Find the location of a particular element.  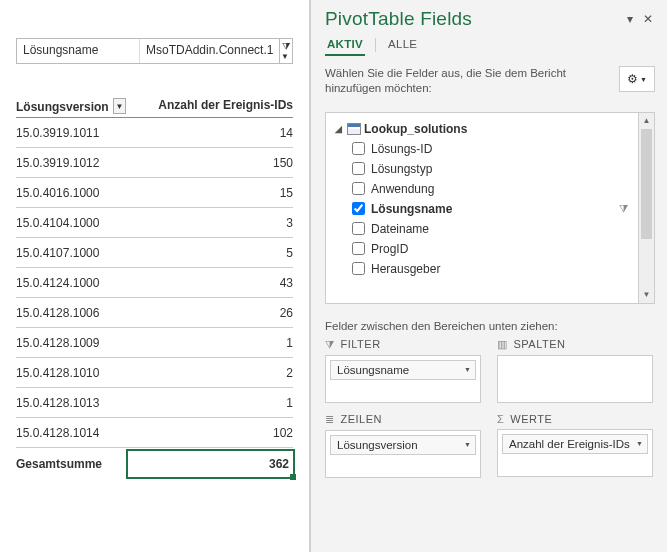

row-label-header: Lösungsversion is located at coordinates (62, 107).